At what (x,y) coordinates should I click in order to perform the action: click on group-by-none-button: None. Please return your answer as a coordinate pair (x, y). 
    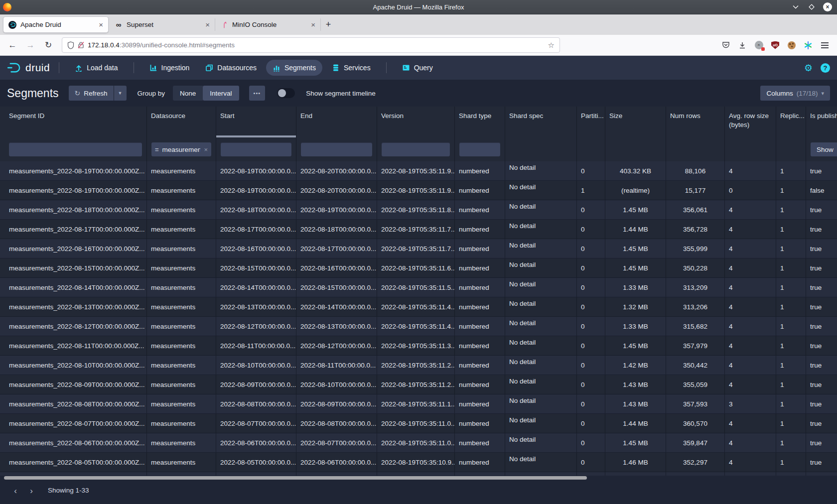
    Looking at the image, I should click on (188, 93).